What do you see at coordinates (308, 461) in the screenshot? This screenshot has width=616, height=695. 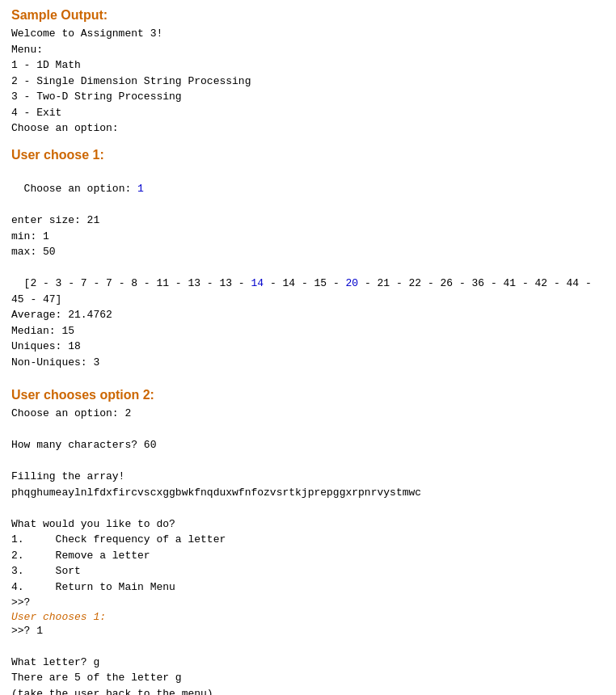 I see `section2-line4` at bounding box center [308, 461].